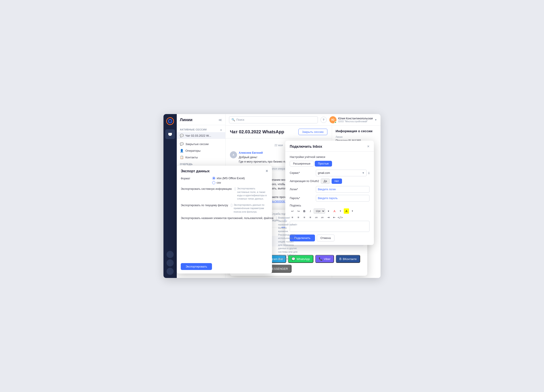 Image resolution: width=544 pixels, height=392 pixels. What do you see at coordinates (206, 189) in the screenshot?
I see `system-info-label: Экспортировать системную информацию` at bounding box center [206, 189].